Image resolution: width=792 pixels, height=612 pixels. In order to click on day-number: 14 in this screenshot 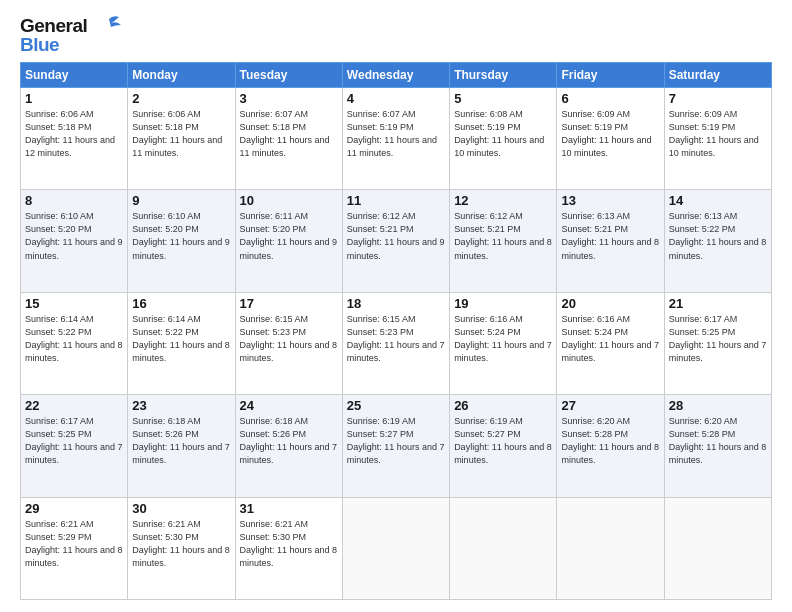, I will do `click(718, 200)`.